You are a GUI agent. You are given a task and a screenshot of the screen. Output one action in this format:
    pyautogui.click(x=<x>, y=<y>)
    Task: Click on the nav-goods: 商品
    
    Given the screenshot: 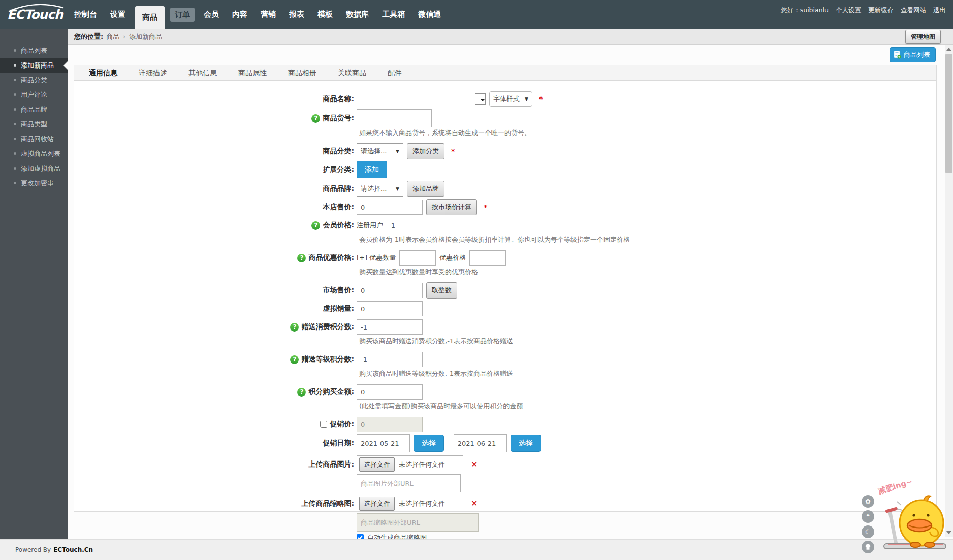 What is the action you would take?
    pyautogui.click(x=150, y=17)
    